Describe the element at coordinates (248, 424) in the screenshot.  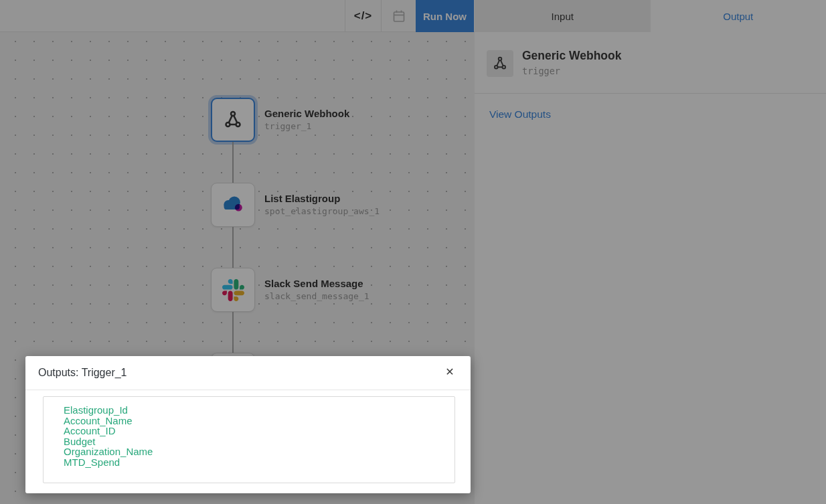
I see `outputs-modal: Outputs: Trigger_1 ✕ Elastigroup_Id Acco…` at that location.